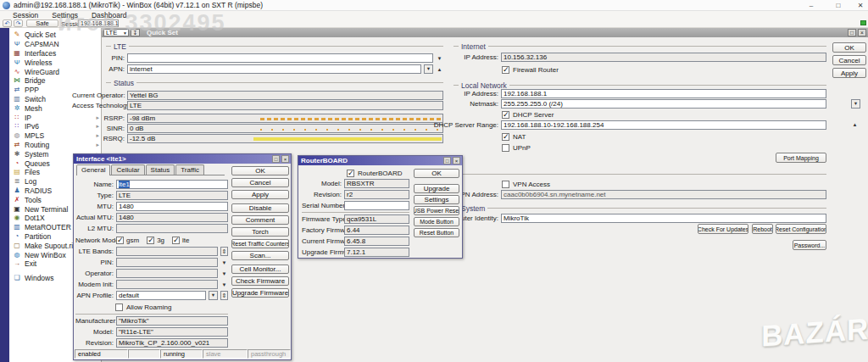 The height and width of the screenshot is (362, 868). I want to click on disable-button: Disable, so click(260, 209).